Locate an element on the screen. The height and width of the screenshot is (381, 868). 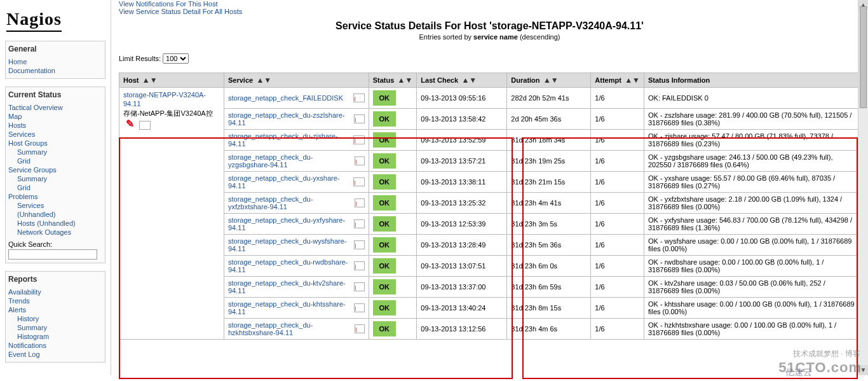
sidebar-general-title: General is located at coordinates (55, 49).